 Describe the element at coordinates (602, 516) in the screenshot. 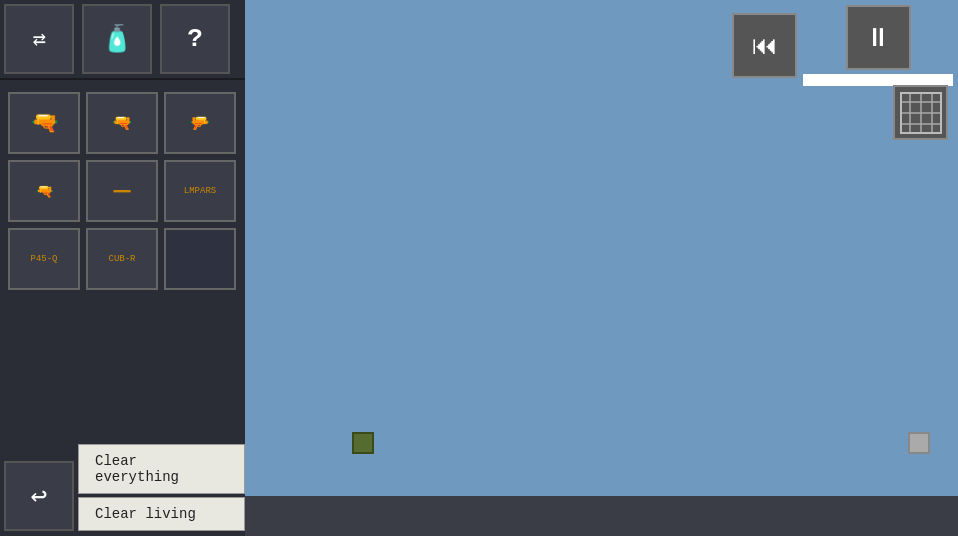

I see `ground-bar` at that location.